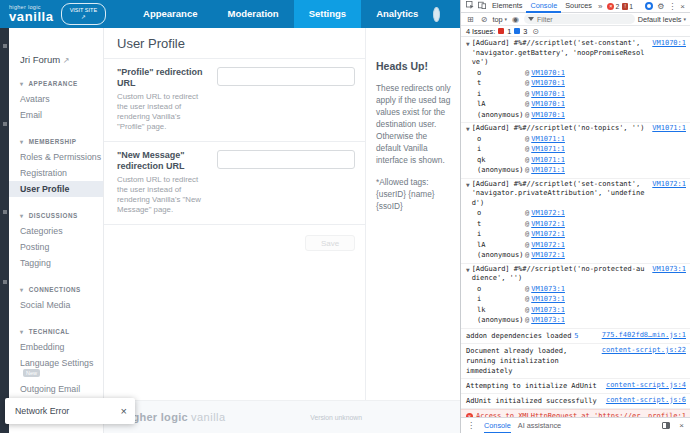  What do you see at coordinates (576, 32) in the screenshot?
I see `issues-bar: 4 Issues: 1 3 ⊙` at bounding box center [576, 32].